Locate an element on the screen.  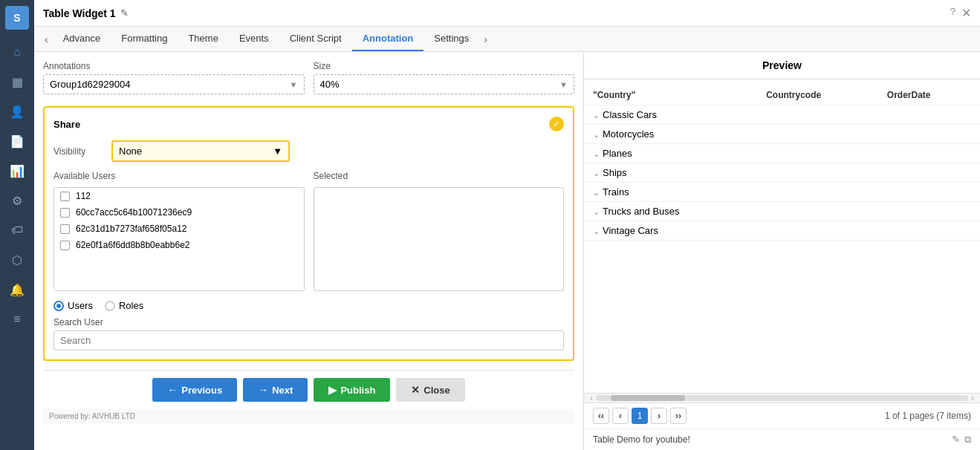
scroll-track is located at coordinates (782, 398).